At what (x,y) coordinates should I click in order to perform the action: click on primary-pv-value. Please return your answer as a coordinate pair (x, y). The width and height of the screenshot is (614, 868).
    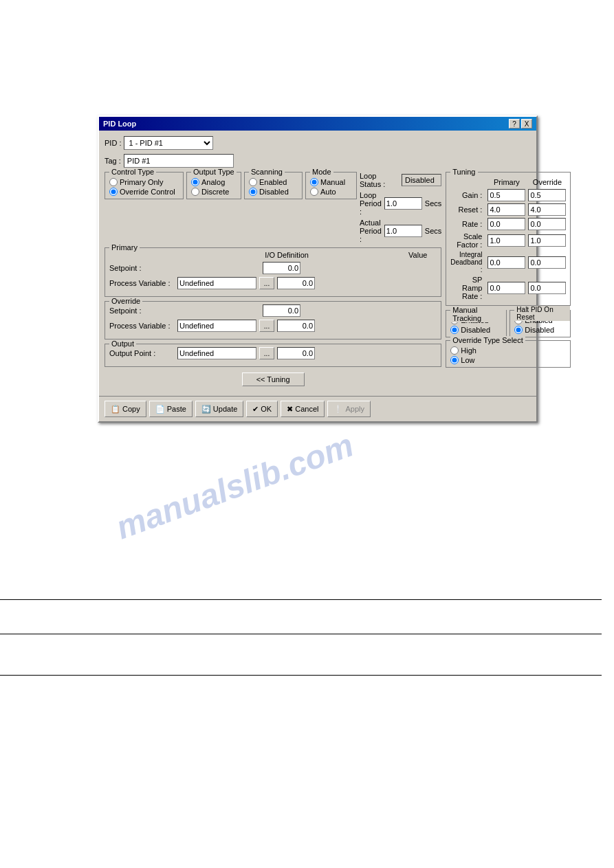
    Looking at the image, I should click on (296, 283).